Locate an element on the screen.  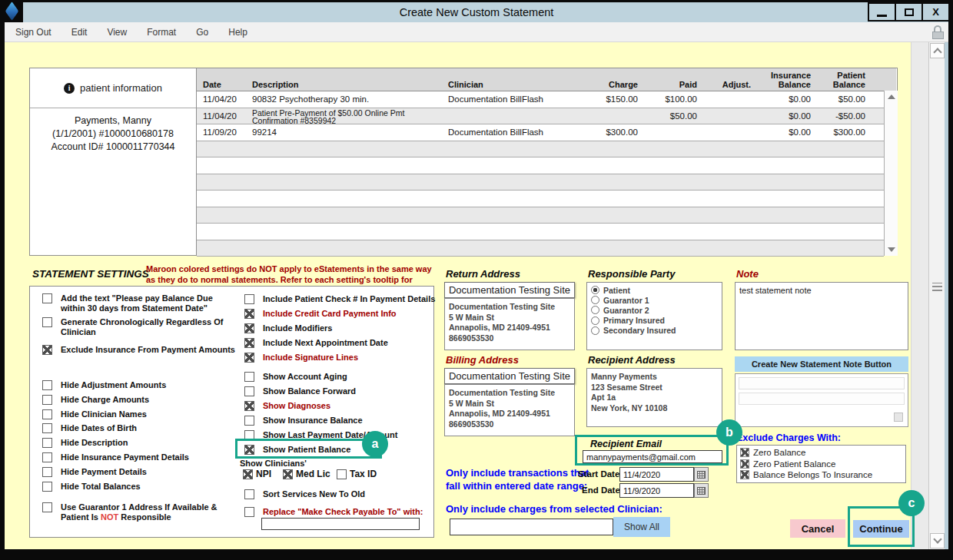
show-all-button: Show All is located at coordinates (642, 527).